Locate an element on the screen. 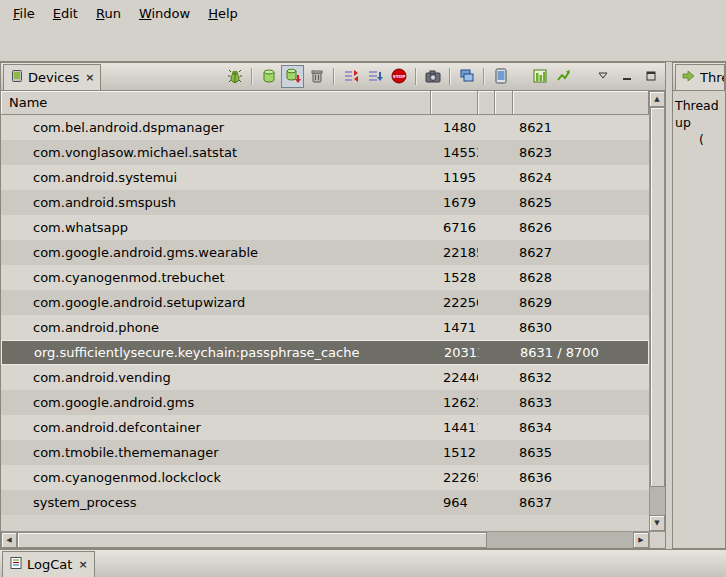 The width and height of the screenshot is (726, 577). threads-message-line2: ( is located at coordinates (699, 140).